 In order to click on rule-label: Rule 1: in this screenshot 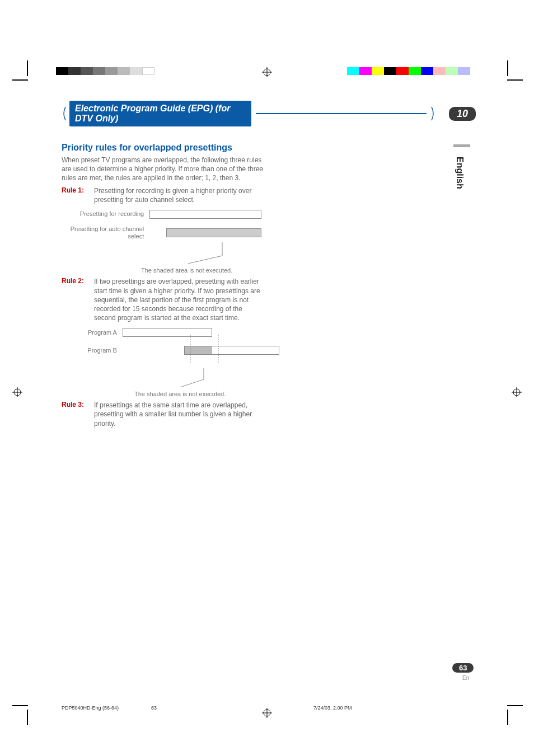, I will do `click(78, 195)`.